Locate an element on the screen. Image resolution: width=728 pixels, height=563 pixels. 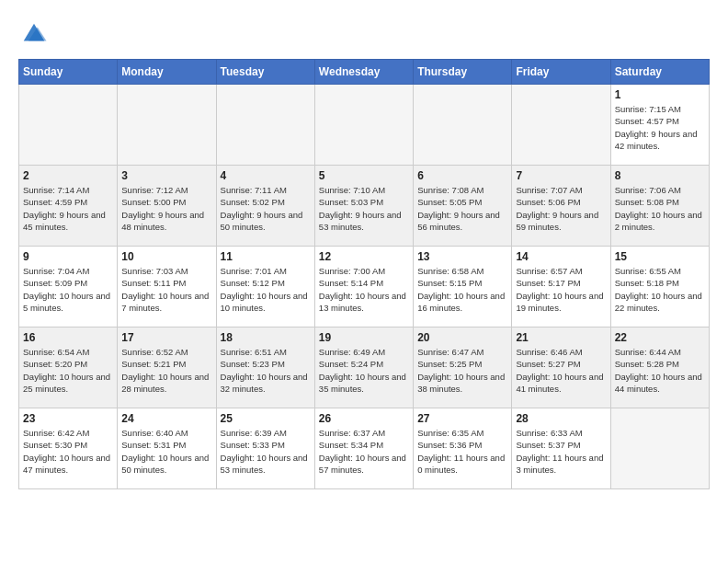
calendar-cell: 4Sunrise: 7:11 AM Sunset: 5:02 PM Daylig… is located at coordinates (265, 206).